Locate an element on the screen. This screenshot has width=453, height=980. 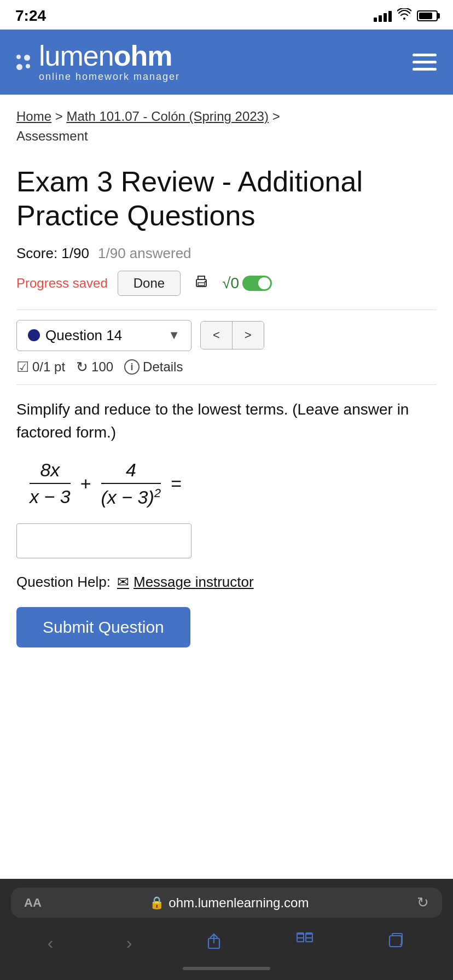
fraction-1-numerator: 8x is located at coordinates (50, 471).